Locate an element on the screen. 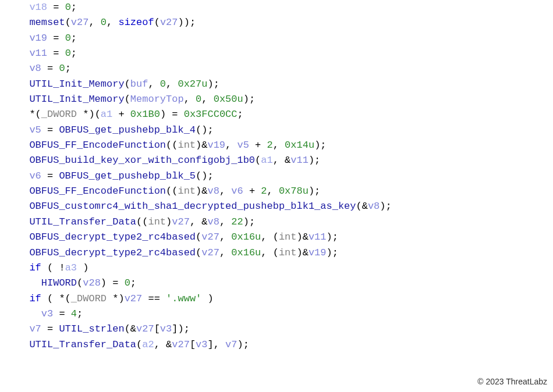 The width and height of the screenshot is (553, 392). code-token: a3 is located at coordinates (71, 268).